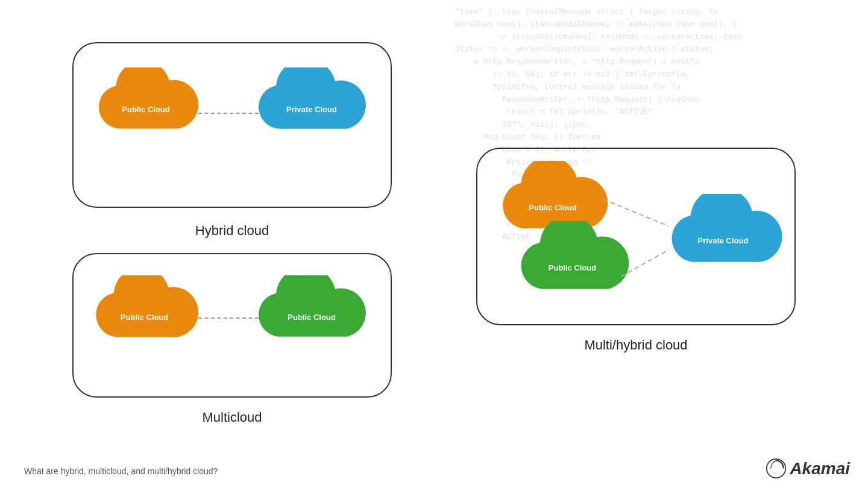 This screenshot has height=488, width=868. Describe the element at coordinates (145, 318) in the screenshot. I see `multi-public-cloud-1: Public Cloud` at that location.